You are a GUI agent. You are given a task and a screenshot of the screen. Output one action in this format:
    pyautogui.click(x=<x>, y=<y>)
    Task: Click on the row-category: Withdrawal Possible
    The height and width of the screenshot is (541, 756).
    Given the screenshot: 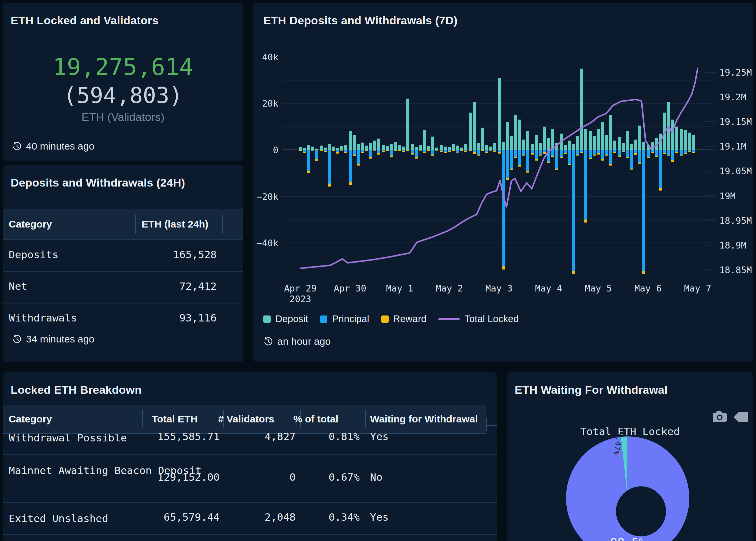 What is the action you would take?
    pyautogui.click(x=85, y=439)
    